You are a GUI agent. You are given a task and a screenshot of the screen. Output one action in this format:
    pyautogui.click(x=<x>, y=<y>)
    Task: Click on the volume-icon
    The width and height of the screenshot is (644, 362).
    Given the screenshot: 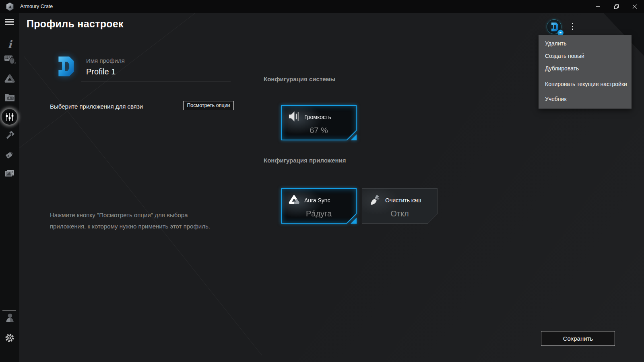 What is the action you would take?
    pyautogui.click(x=294, y=117)
    